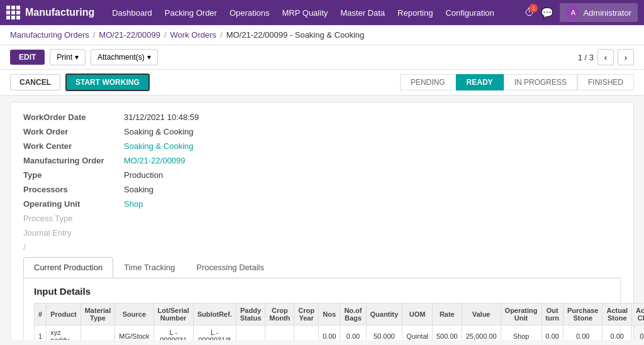 This screenshot has width=644, height=345. I want to click on nav-reporting: Reporting, so click(415, 13).